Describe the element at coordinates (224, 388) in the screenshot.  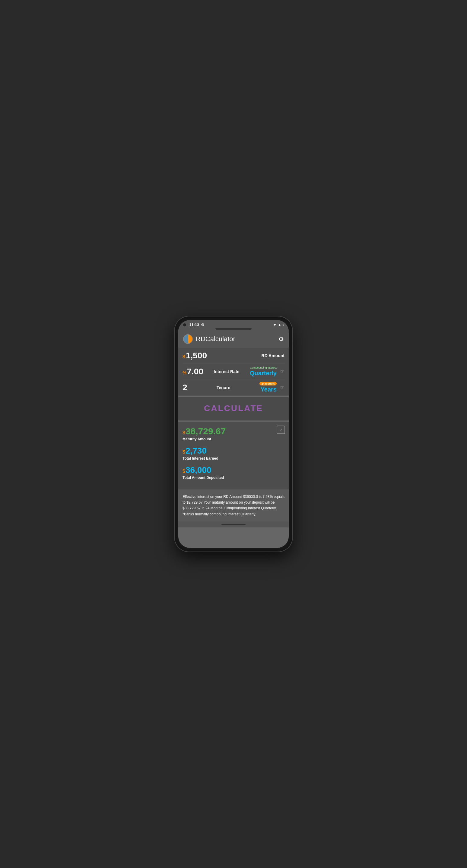
I see `tenure-label: Tenure` at that location.